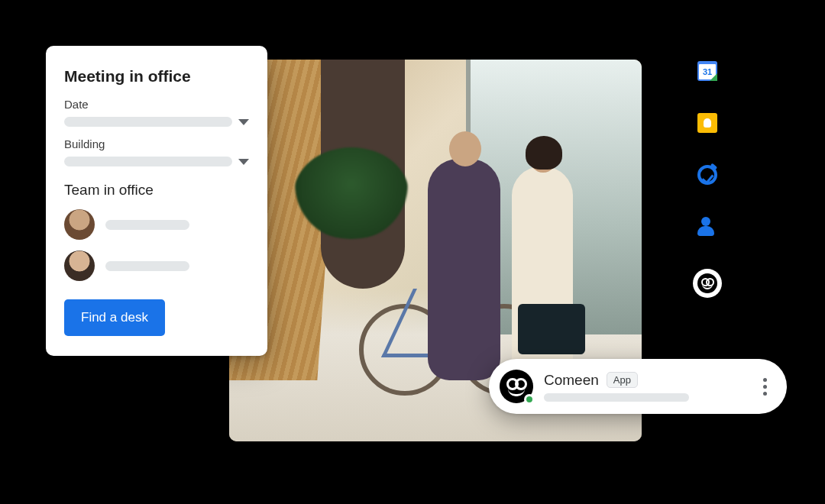 Image resolution: width=825 pixels, height=504 pixels. What do you see at coordinates (157, 104) in the screenshot?
I see `date-label: Date` at bounding box center [157, 104].